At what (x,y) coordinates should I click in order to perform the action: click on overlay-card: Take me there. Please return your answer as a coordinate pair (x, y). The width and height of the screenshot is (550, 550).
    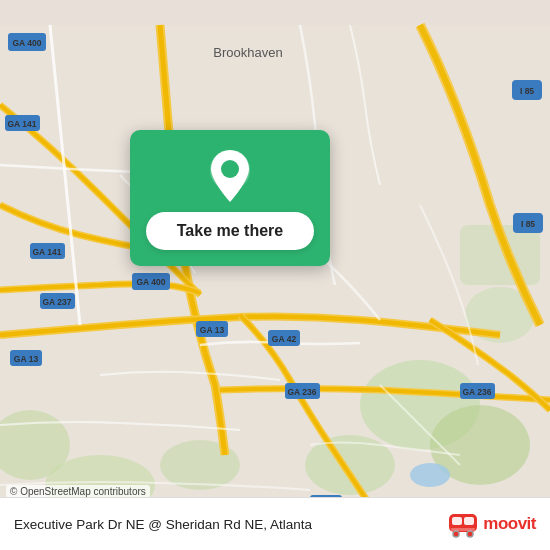
    Looking at the image, I should click on (230, 198).